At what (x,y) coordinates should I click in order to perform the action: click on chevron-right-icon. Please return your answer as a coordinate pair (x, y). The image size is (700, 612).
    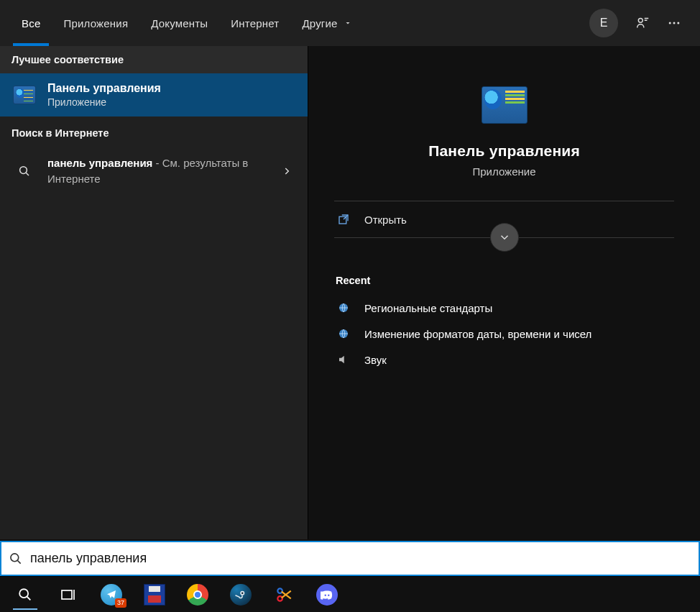
    Looking at the image, I should click on (287, 171).